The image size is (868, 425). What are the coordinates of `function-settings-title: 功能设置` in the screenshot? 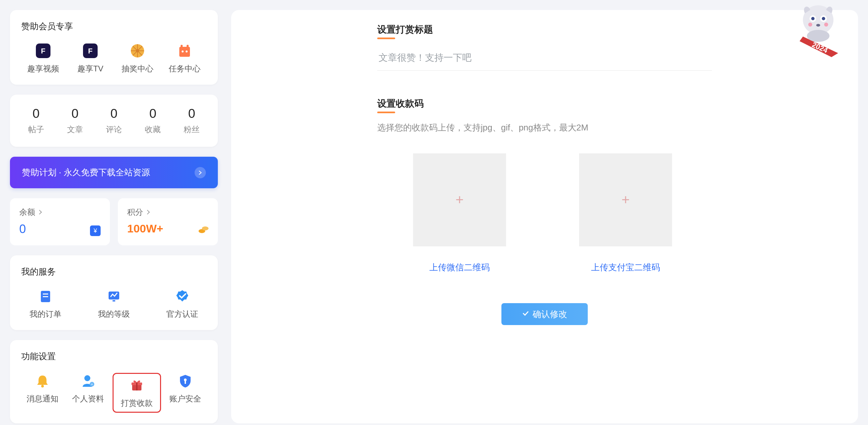 It's located at (114, 357).